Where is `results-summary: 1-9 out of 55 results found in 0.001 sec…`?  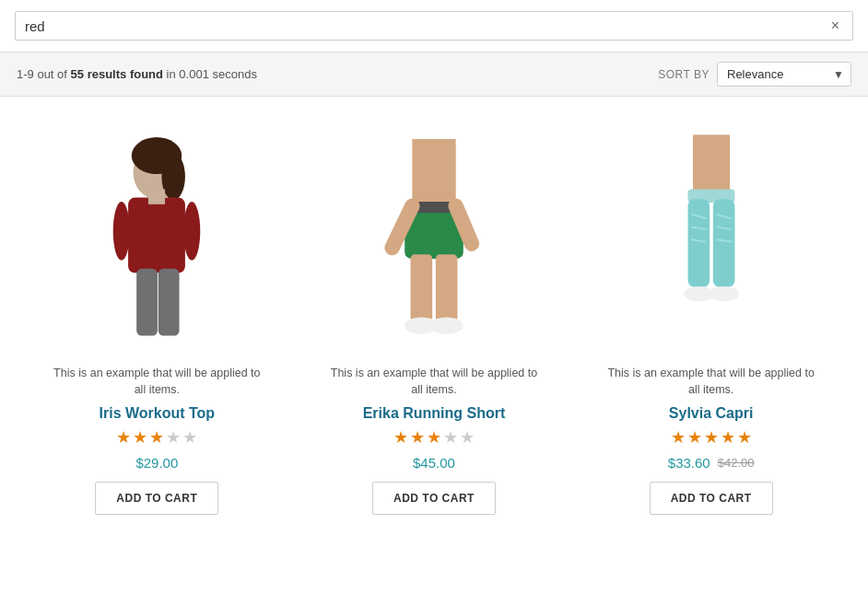
results-summary: 1-9 out of 55 results found in 0.001 sec… is located at coordinates (136, 74).